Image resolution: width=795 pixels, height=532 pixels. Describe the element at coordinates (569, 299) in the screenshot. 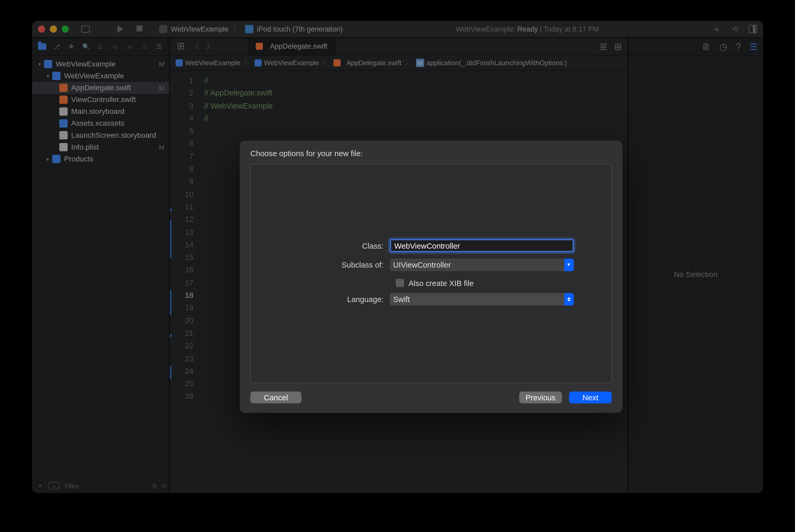

I see `updown-icon` at that location.